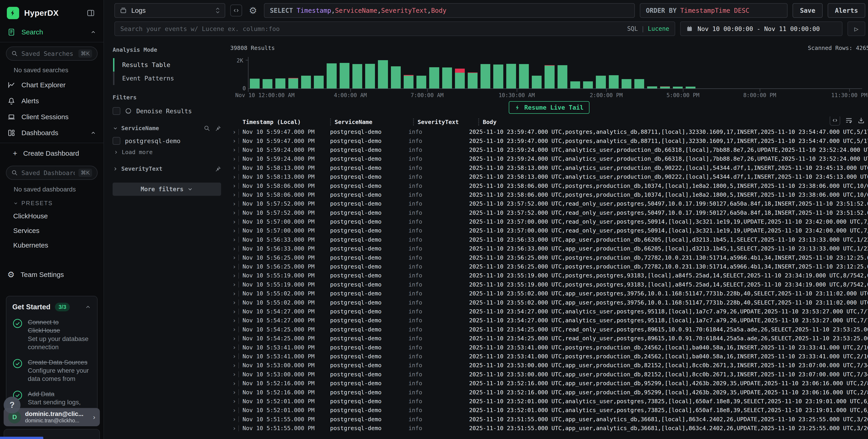 This screenshot has height=439, width=868. I want to click on service-checkbox, so click(117, 141).